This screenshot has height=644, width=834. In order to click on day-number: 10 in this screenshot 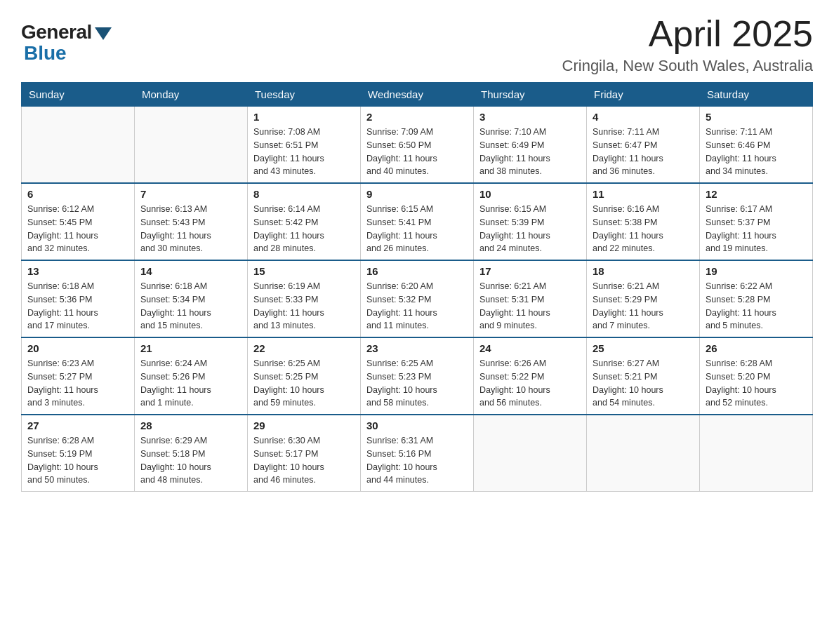, I will do `click(530, 194)`.